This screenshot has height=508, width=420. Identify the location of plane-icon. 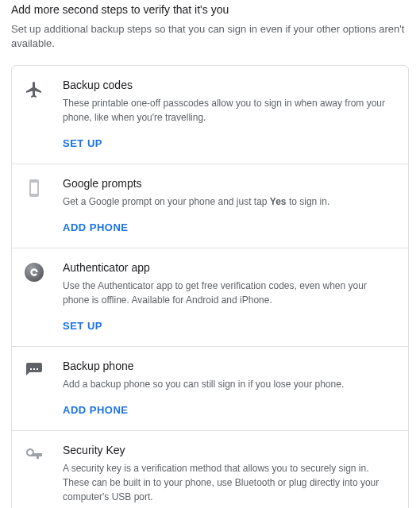
(44, 114).